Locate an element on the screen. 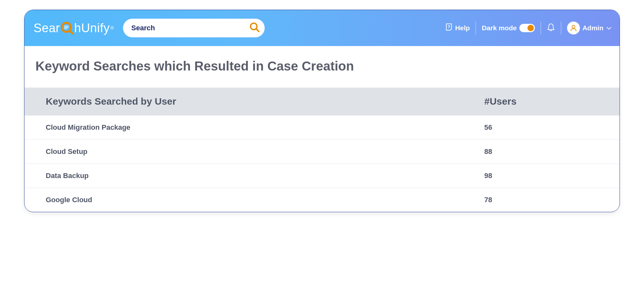 The width and height of the screenshot is (644, 302). toggle-knob is located at coordinates (531, 28).